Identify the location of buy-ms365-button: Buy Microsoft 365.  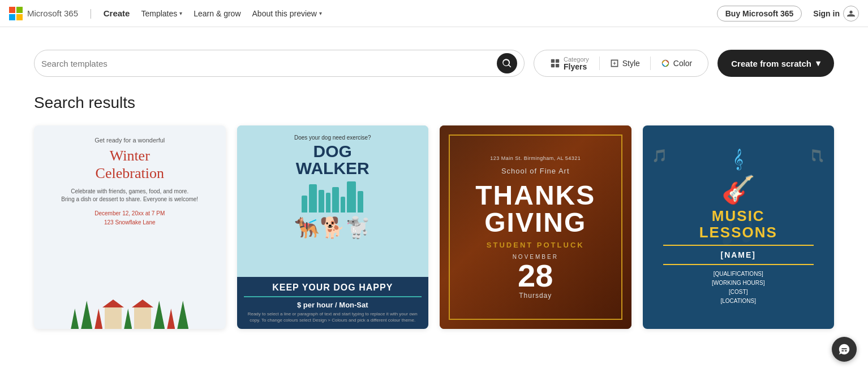
(759, 14).